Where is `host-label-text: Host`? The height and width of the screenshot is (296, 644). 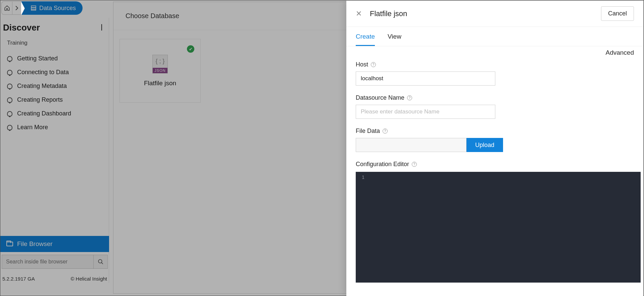 host-label-text: Host is located at coordinates (362, 64).